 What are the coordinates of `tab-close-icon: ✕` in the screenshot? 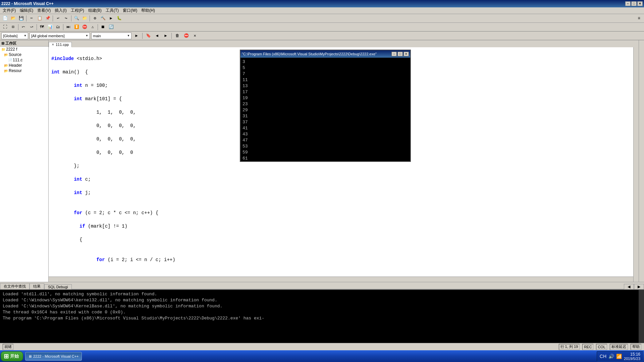 It's located at (53, 45).